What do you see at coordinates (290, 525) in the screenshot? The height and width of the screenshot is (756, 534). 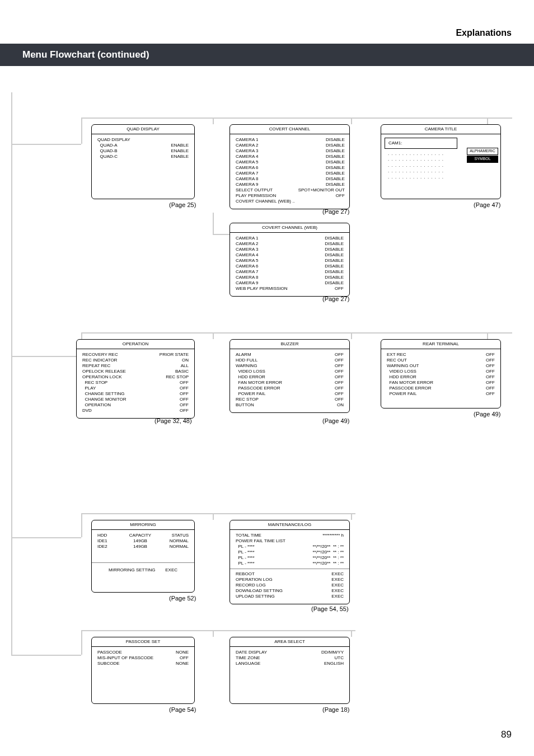 I see `box-title: MAINTENANCE/LOG` at bounding box center [290, 525].